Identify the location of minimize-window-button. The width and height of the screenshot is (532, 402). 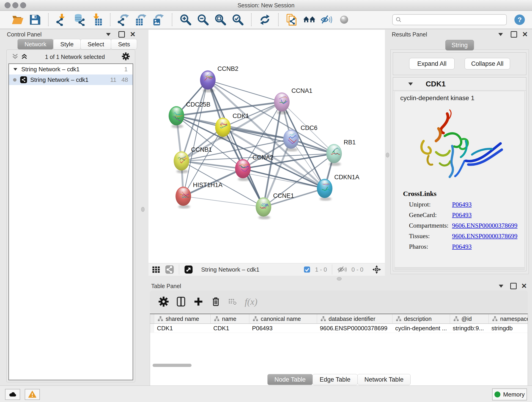
(15, 5).